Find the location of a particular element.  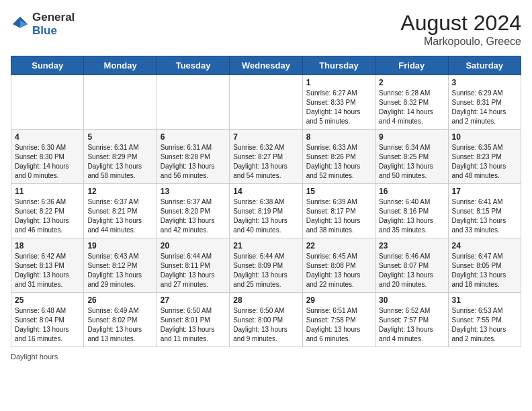

calendar-cell: 25Sunrise: 6:48 AM Sunset: 8:04 PM Dayli… is located at coordinates (48, 320).